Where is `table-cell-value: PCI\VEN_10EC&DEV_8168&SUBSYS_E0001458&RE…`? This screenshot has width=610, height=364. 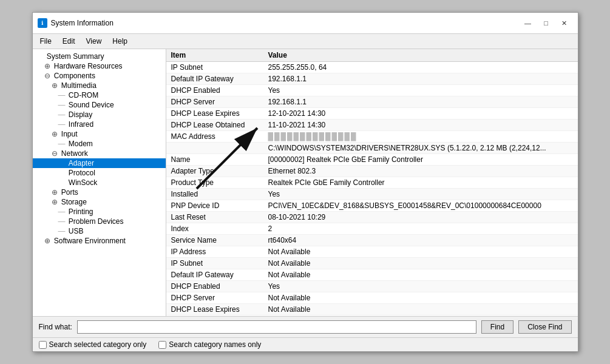 table-cell-value: PCI\VEN_10EC&DEV_8168&SUBSYS_E0001458&RE… is located at coordinates (421, 206).